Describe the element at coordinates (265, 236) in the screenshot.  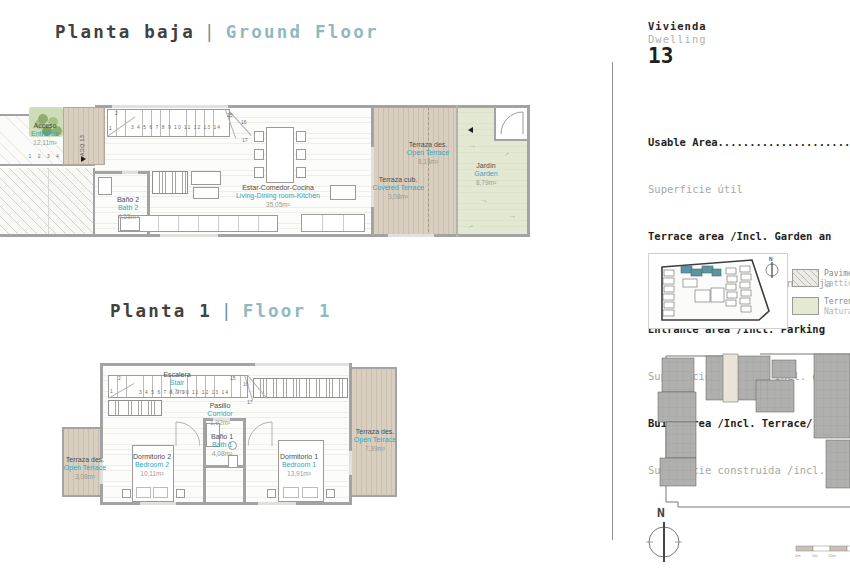
I see `wall-bottom` at that location.